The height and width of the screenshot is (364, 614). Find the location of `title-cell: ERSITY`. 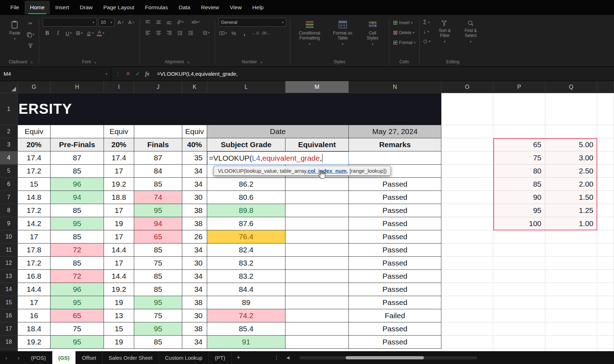

title-cell: ERSITY is located at coordinates (230, 109).